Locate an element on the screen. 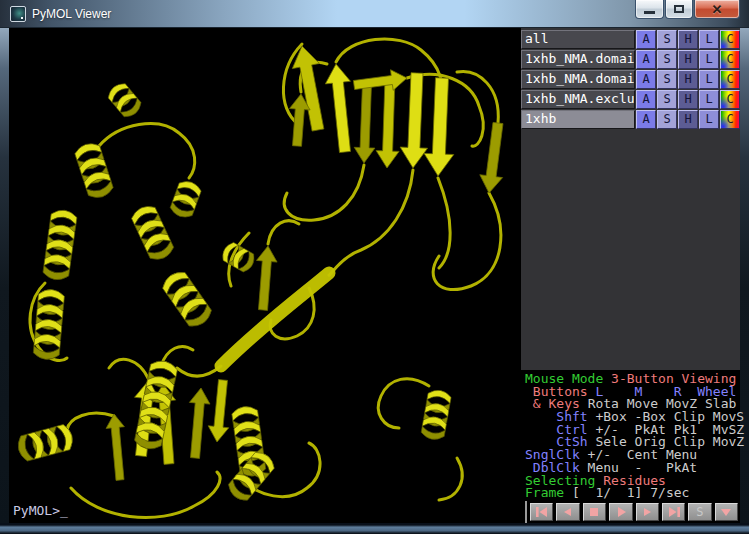  go-to-start-button is located at coordinates (542, 512).